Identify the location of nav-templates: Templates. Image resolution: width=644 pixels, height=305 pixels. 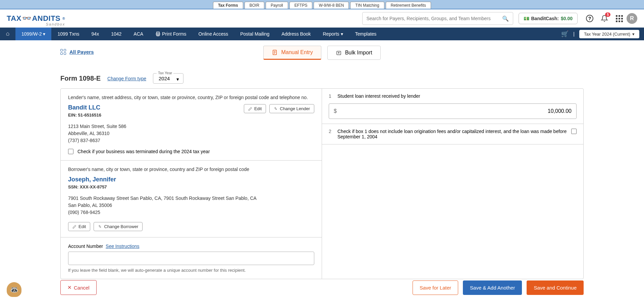
(366, 34).